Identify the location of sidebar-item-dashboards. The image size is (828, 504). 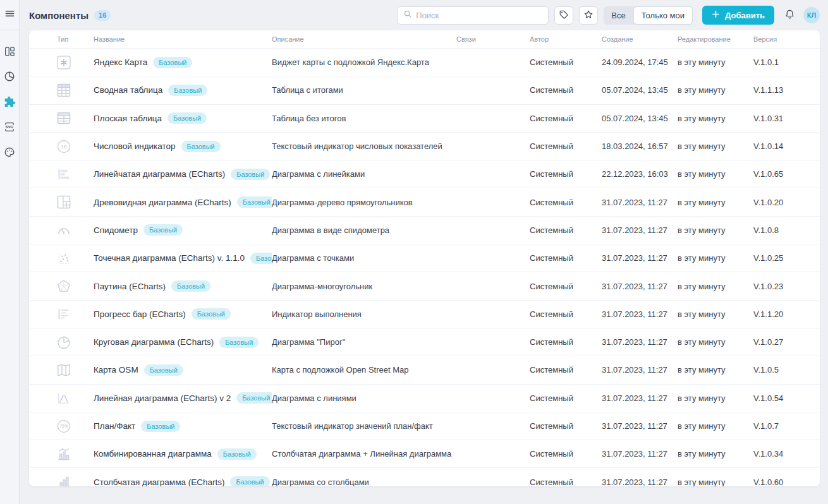
(10, 51).